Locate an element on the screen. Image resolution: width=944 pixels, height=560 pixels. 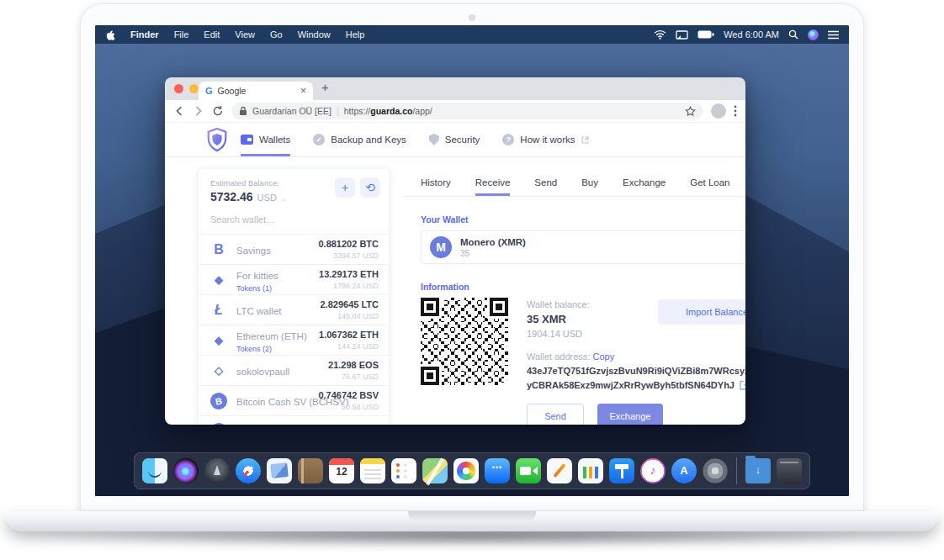
bitcoin-sv-icon: B is located at coordinates (219, 401).